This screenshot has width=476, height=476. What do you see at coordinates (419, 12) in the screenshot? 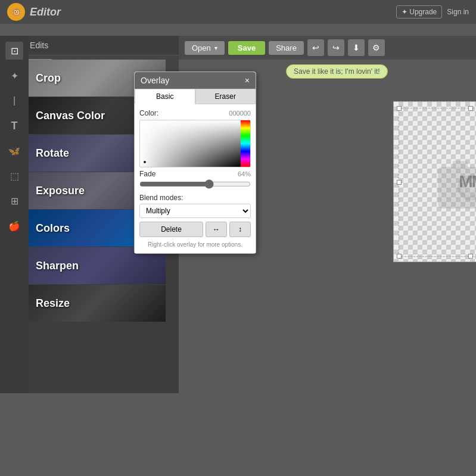
I see `upgrade-button: ✦ Upgrade` at bounding box center [419, 12].